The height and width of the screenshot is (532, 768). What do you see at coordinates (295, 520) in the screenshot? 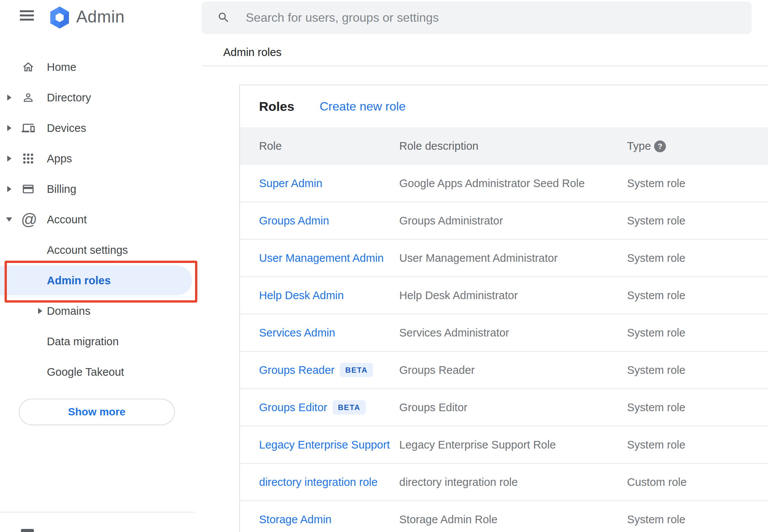
I see `role-link: Storage Admin` at bounding box center [295, 520].